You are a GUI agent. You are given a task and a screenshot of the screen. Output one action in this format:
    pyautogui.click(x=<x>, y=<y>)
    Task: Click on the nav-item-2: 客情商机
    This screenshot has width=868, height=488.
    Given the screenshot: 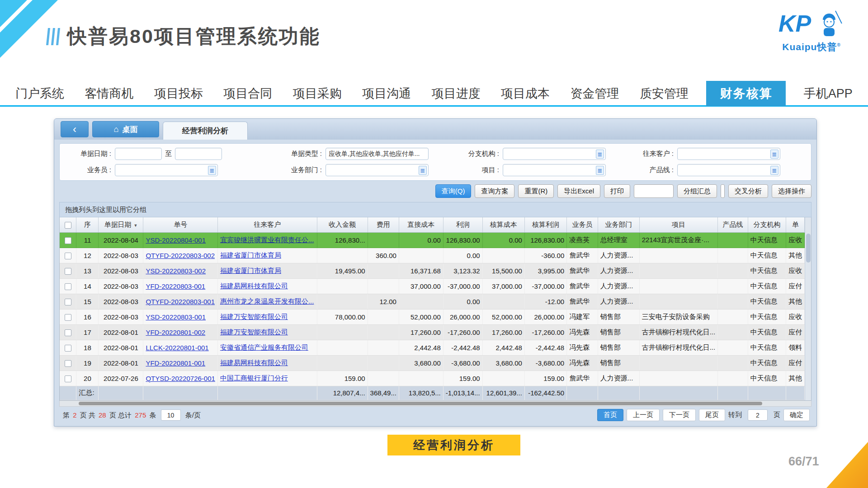 What is the action you would take?
    pyautogui.click(x=109, y=94)
    